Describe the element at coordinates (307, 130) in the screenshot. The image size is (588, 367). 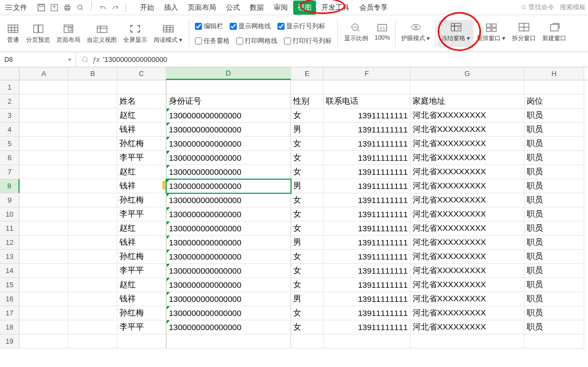
I see `cell-E4: 男` at that location.